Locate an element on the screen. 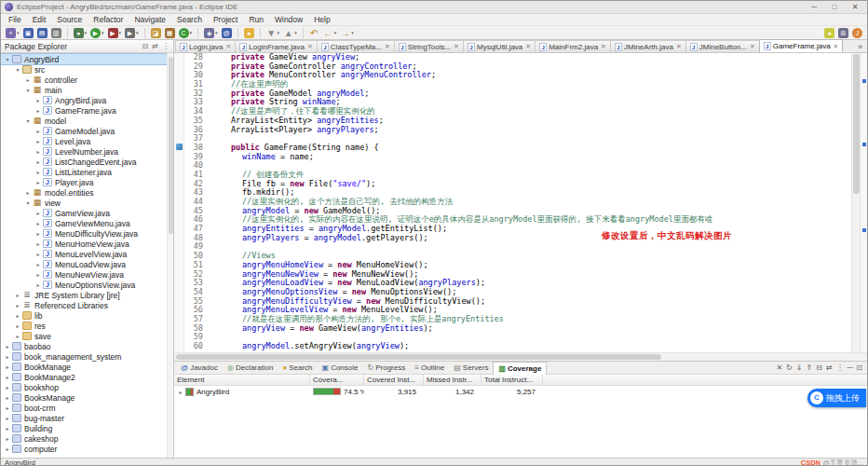 Image resolution: width=868 pixels, height=466 pixels. editor-tab-jminebutton: JJMineButton...✕ is located at coordinates (723, 47).